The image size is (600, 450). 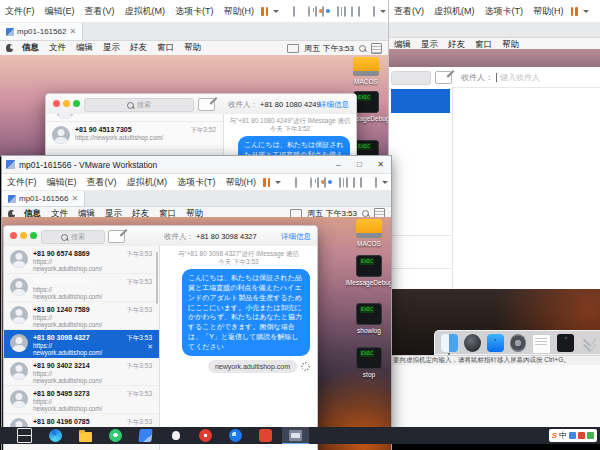 I want to click on messages-dock-icon, so click(x=496, y=343).